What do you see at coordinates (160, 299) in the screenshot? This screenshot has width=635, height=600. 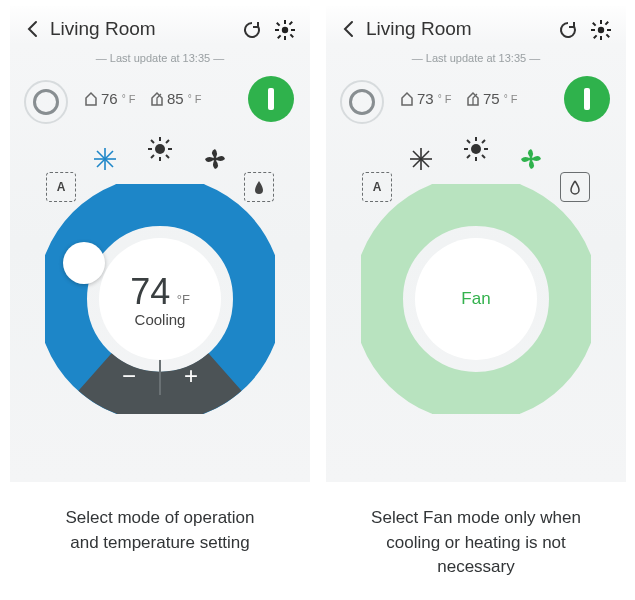 I see `dial-center: 74 °F Cooling` at bounding box center [160, 299].